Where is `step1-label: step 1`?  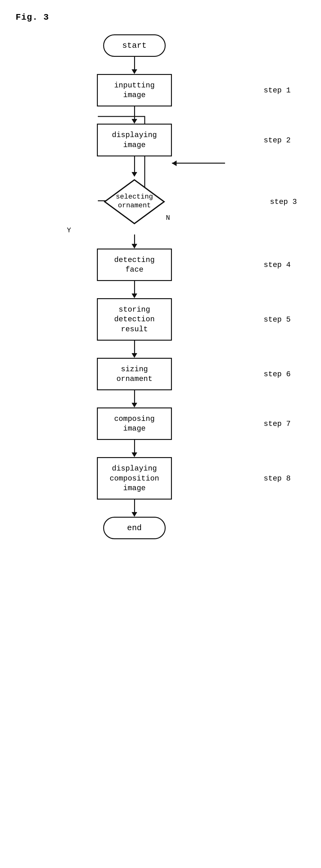 step1-label: step 1 is located at coordinates (277, 90).